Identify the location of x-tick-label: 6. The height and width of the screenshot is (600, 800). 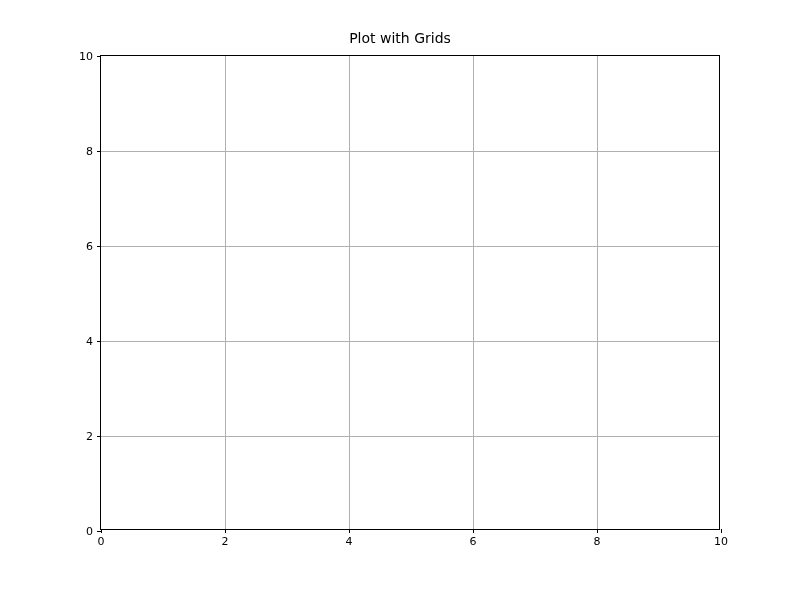
(474, 542).